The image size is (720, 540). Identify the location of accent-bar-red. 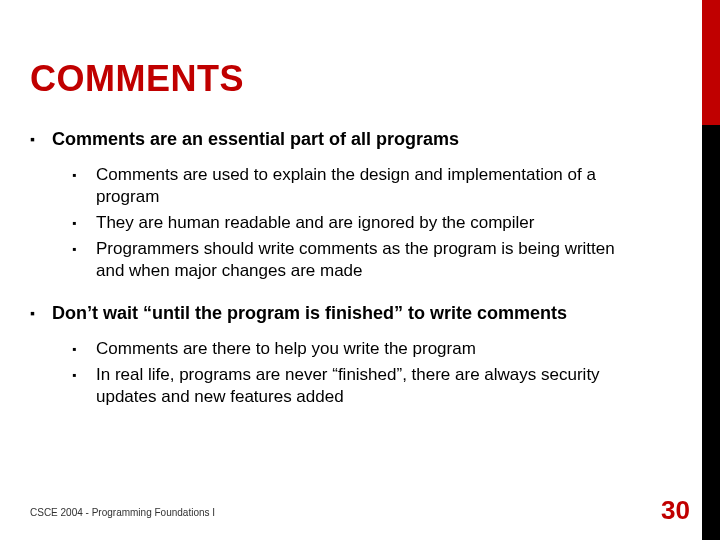
(711, 62).